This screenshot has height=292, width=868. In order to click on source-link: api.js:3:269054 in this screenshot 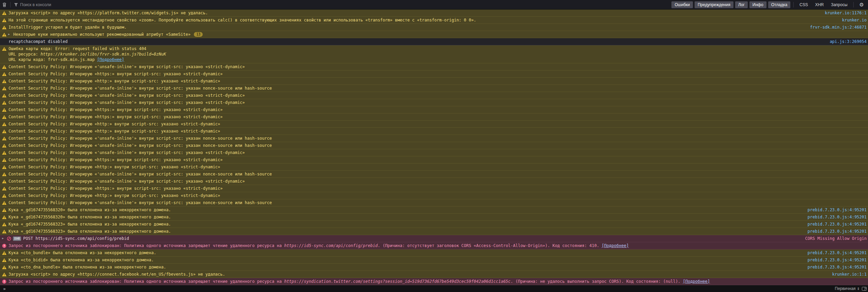, I will do `click(848, 42)`.